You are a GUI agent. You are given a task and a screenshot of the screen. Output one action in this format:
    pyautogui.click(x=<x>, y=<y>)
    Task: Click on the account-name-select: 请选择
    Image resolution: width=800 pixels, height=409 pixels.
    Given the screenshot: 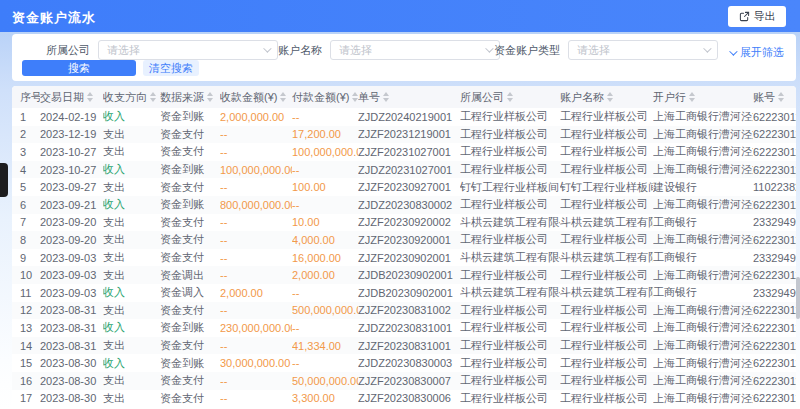 What is the action you would take?
    pyautogui.click(x=415, y=50)
    